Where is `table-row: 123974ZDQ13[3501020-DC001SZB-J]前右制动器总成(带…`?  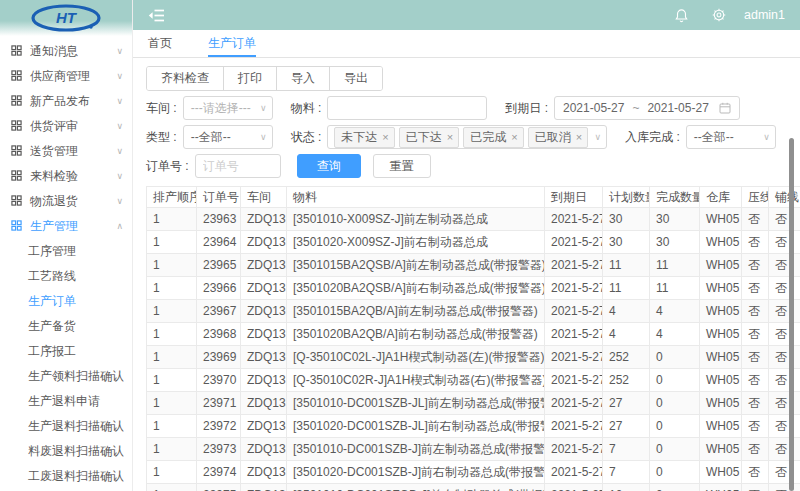 table-row: 123974ZDQ13[3501020-DC001SZB-J]前右制动器总成(带… is located at coordinates (474, 472).